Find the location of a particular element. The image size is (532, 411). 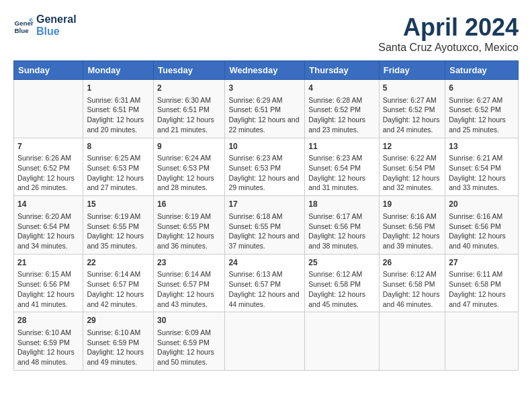

day-number: 30 is located at coordinates (189, 321).